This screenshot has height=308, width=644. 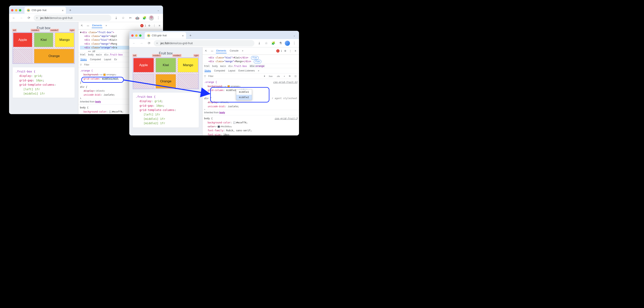 I want to click on filter-row: ▽ ✦ :hov .cls + ⧉ ◫, so click(x=251, y=76).